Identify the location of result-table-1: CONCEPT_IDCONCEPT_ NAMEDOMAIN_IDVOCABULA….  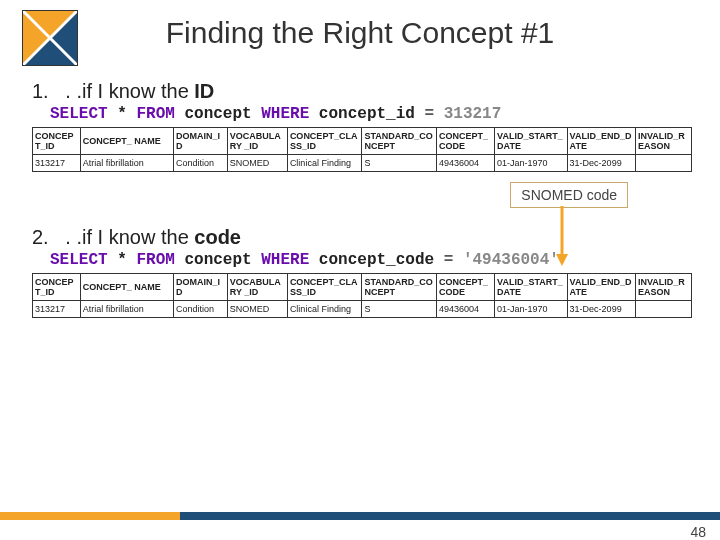
(362, 150).